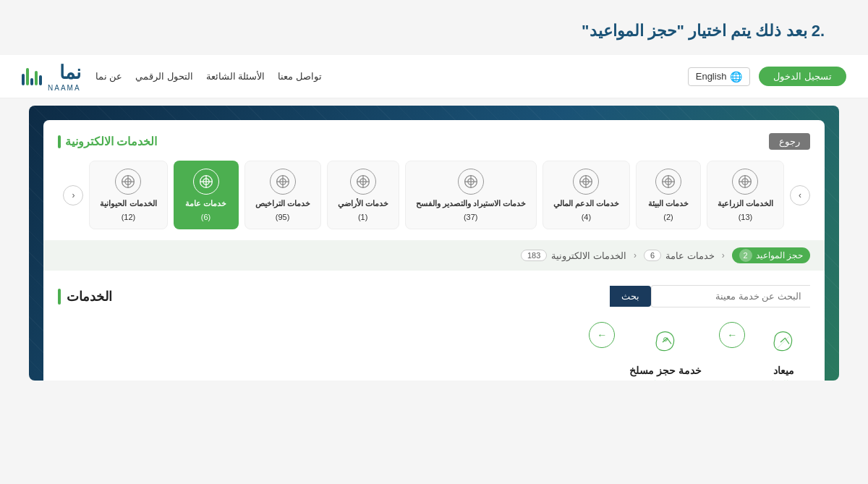 This screenshot has width=868, height=484. I want to click on cat-name-financial: خدمات الدعم المالي, so click(586, 204).